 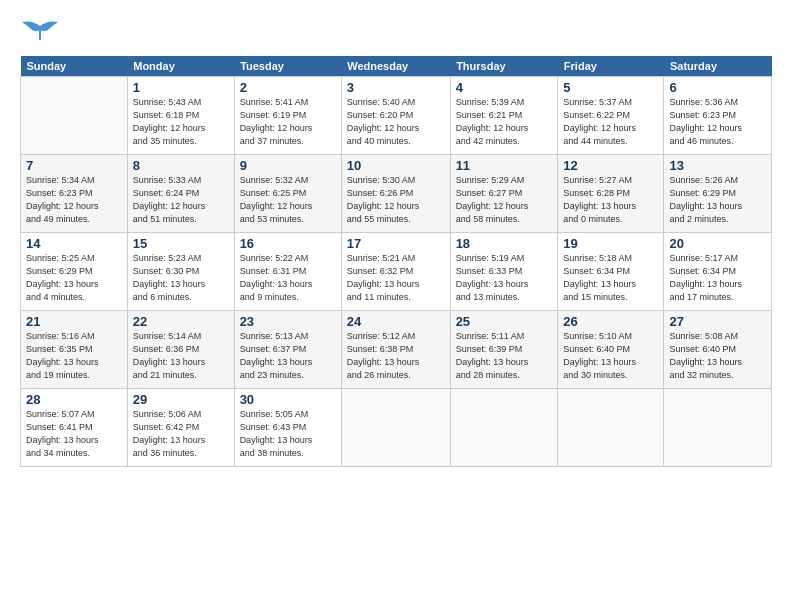 What do you see at coordinates (181, 166) in the screenshot?
I see `day-number: 8` at bounding box center [181, 166].